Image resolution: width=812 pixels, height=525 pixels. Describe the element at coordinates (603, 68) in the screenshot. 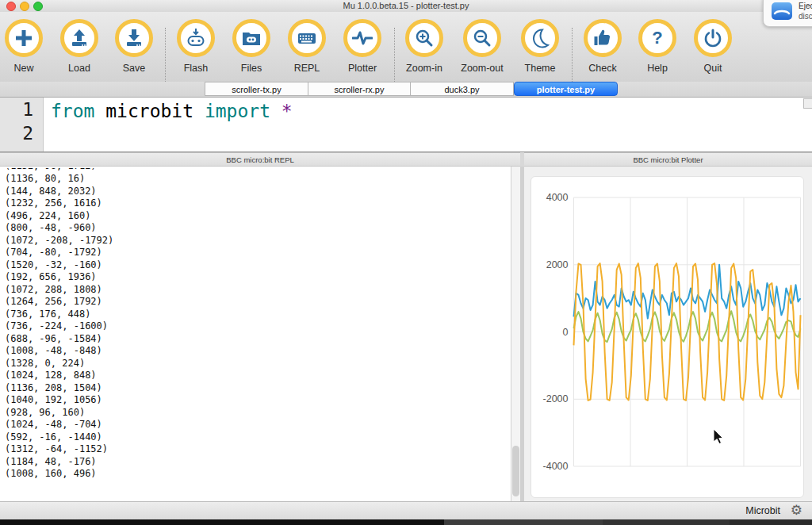

I see `toolbar-label: Check` at that location.